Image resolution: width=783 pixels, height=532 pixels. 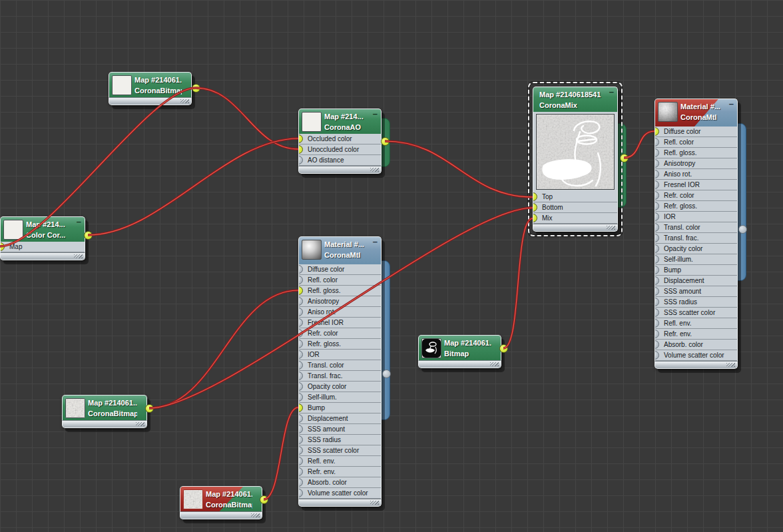 I want to click on node-header: Map #2140618541CoronaMix–, so click(x=575, y=99).